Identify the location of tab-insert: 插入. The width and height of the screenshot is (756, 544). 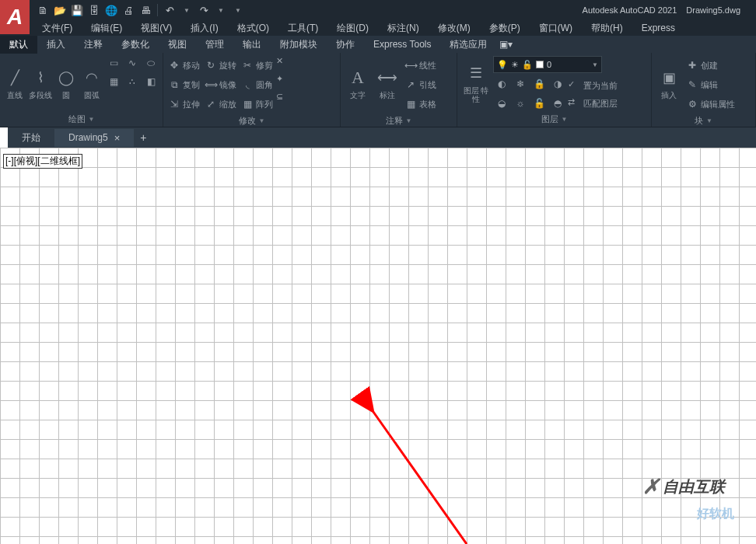
(56, 45).